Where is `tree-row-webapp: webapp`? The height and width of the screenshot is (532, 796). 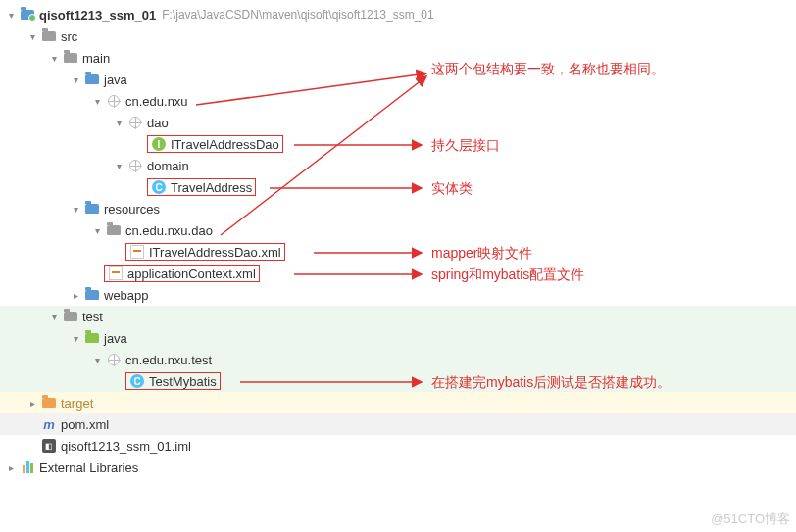
tree-row-webapp: webapp is located at coordinates (398, 295).